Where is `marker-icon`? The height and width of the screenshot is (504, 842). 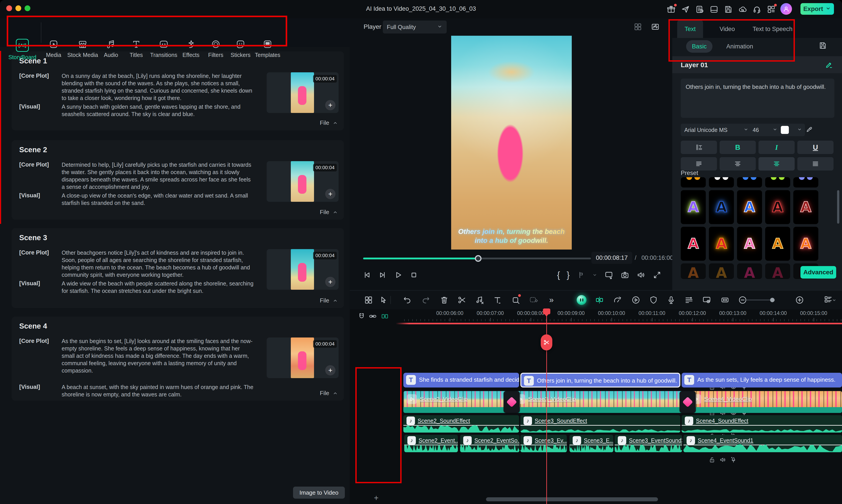 marker-icon is located at coordinates (581, 275).